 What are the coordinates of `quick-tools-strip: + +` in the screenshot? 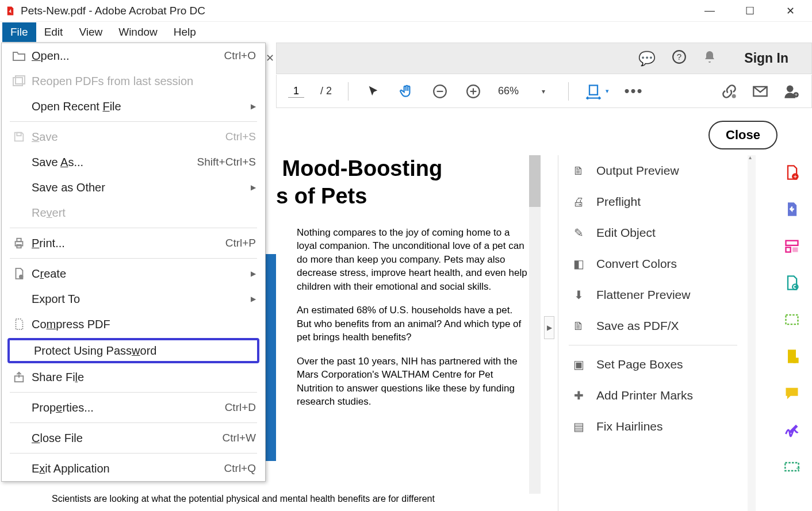 It's located at (792, 333).